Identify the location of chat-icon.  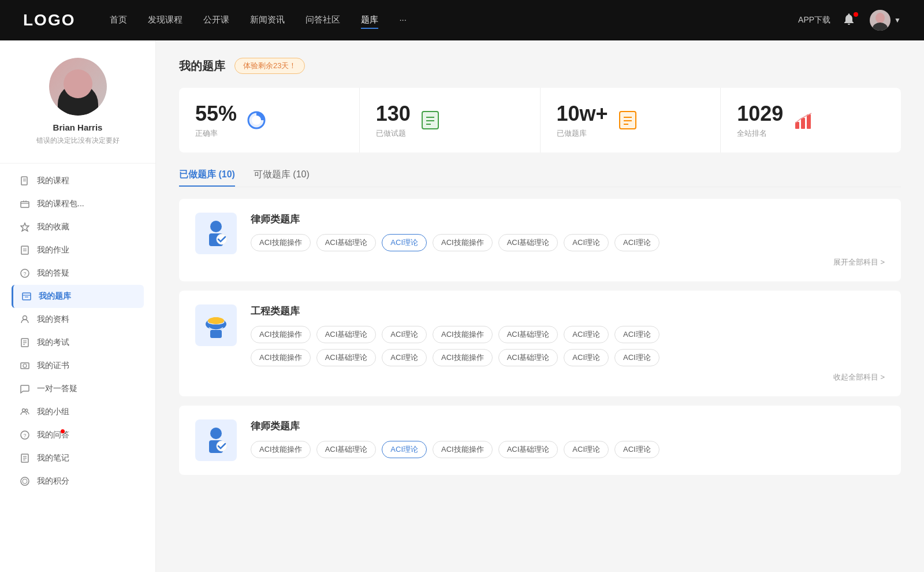
(25, 389).